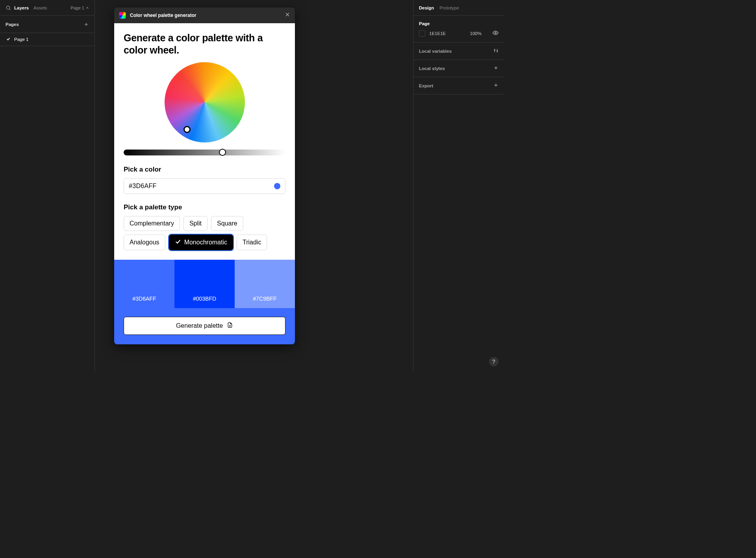 The width and height of the screenshot is (756, 558). I want to click on palette-swatch: #3D6AFF, so click(144, 284).